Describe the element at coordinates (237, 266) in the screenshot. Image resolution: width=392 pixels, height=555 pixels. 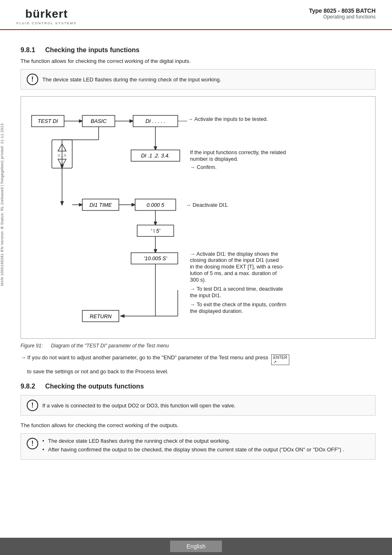
I see `svg-text:in the dosing mode EXT [T], wi: in the dosing mode EXT [T], with a reso-` at that location.